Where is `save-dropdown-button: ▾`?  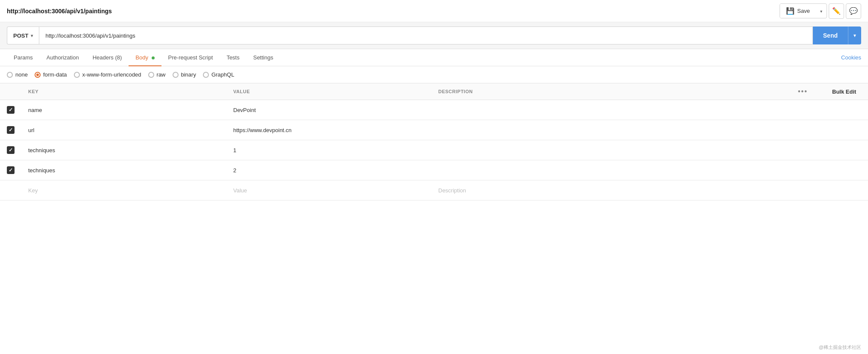
save-dropdown-button: ▾ is located at coordinates (821, 11).